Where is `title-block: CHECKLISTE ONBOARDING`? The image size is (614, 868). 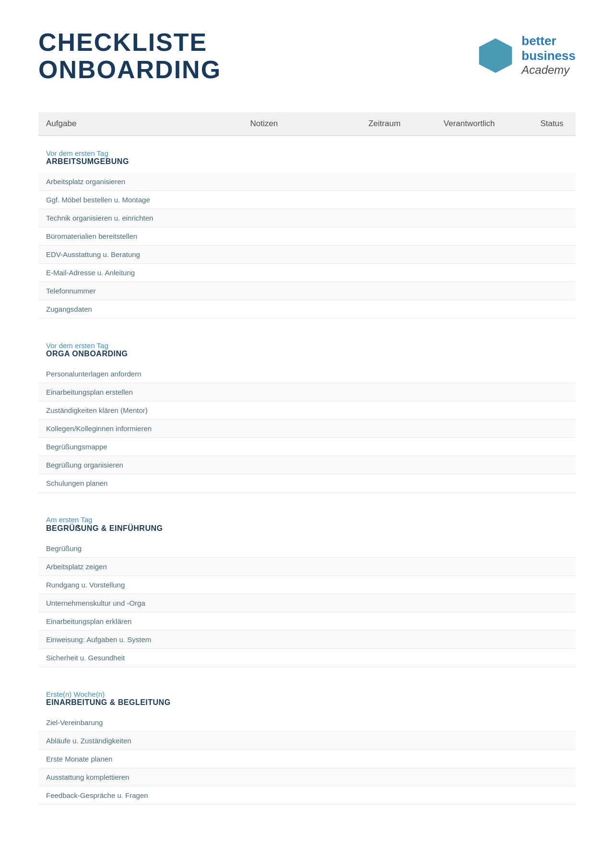 title-block: CHECKLISTE ONBOARDING is located at coordinates (130, 56).